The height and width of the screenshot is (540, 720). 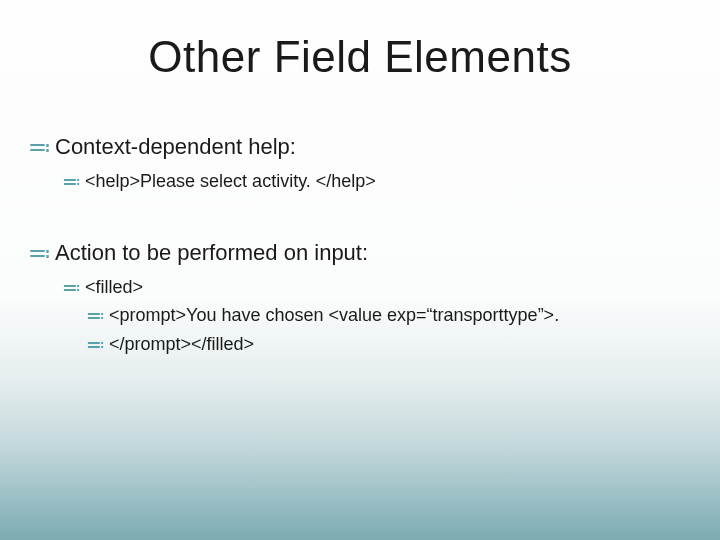 I want to click on bullet-lvl2: ≕ <help>Please select activity. </help>, so click(x=377, y=182).